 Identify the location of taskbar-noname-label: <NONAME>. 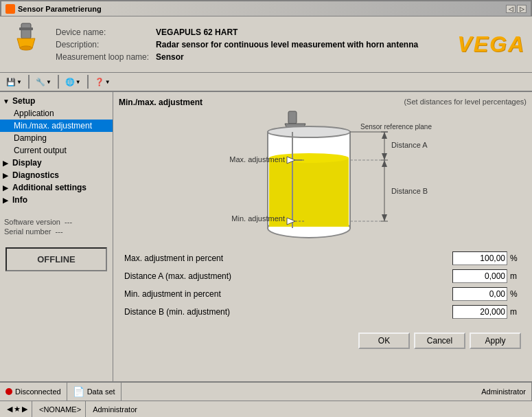
(60, 409).